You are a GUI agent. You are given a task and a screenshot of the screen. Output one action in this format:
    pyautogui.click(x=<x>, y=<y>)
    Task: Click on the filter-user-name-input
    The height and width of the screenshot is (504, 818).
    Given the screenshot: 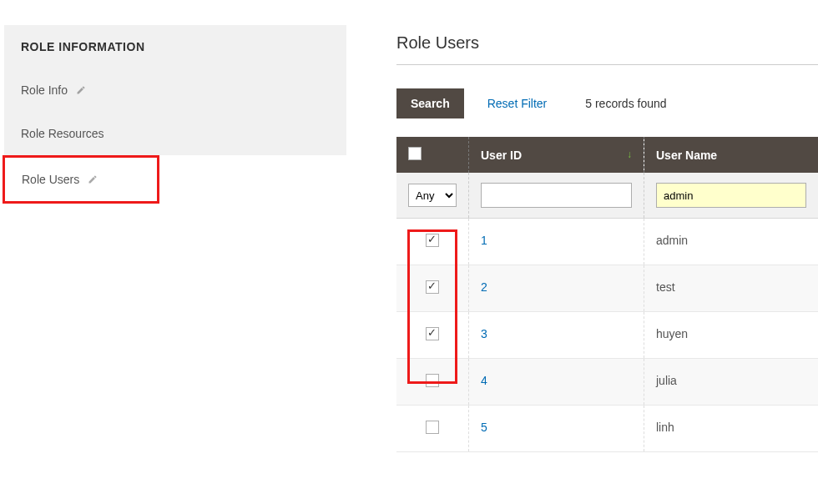 What is the action you would take?
    pyautogui.click(x=731, y=195)
    